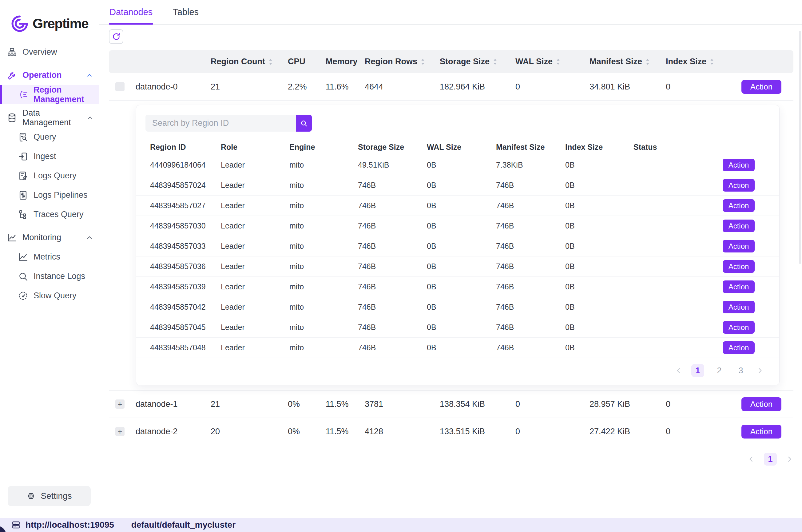 This screenshot has height=532, width=802. Describe the element at coordinates (249, 62) in the screenshot. I see `column-header-region-count: Region Count` at that location.